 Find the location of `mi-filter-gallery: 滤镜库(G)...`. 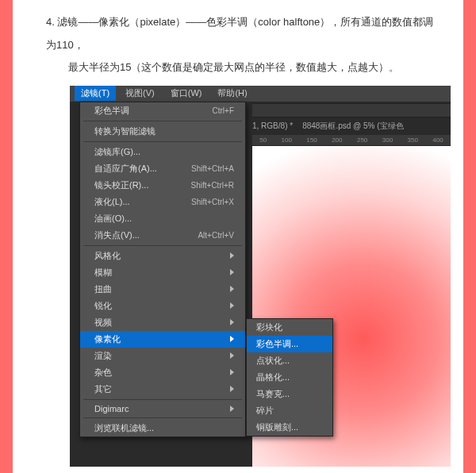

mi-filter-gallery: 滤镜库(G)... is located at coordinates (163, 152).